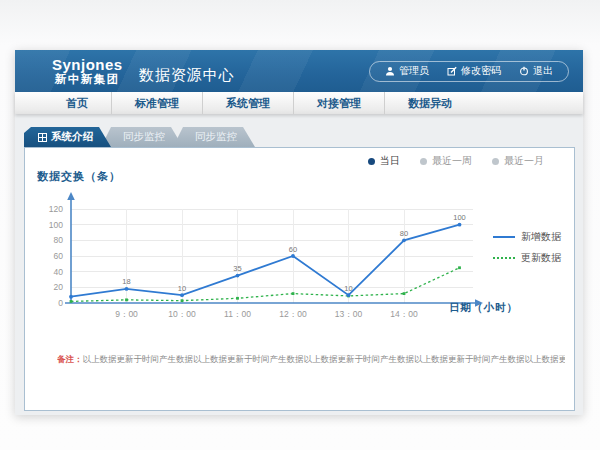 Image resolution: width=600 pixels, height=450 pixels. Describe the element at coordinates (527, 237) in the screenshot. I see `legend-item-new-data: 新增数据` at that location.